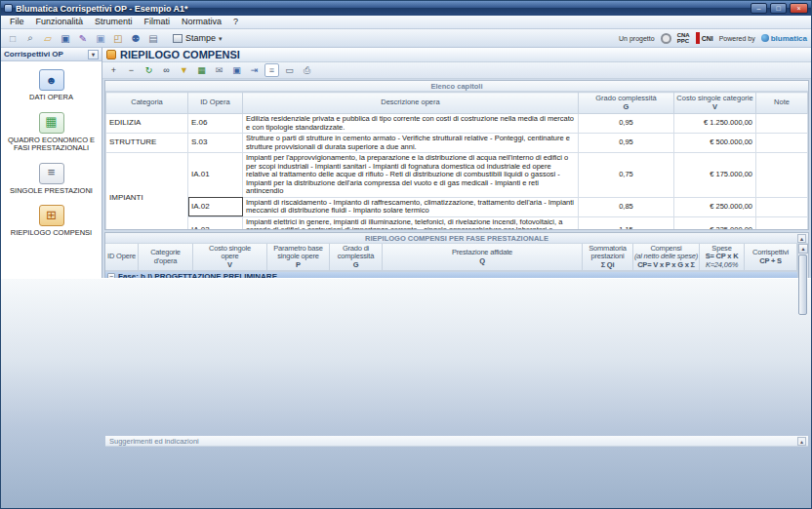 This screenshot has height=509, width=812. Describe the element at coordinates (148, 70) in the screenshot. I see `refresh-icon: ↻` at that location.